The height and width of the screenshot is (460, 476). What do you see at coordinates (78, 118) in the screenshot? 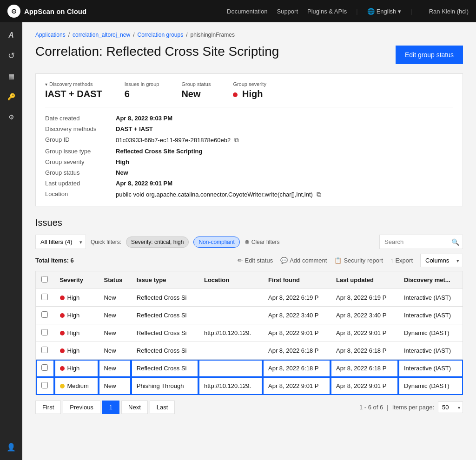
I see `date-created-label: Date created` at bounding box center [78, 118].